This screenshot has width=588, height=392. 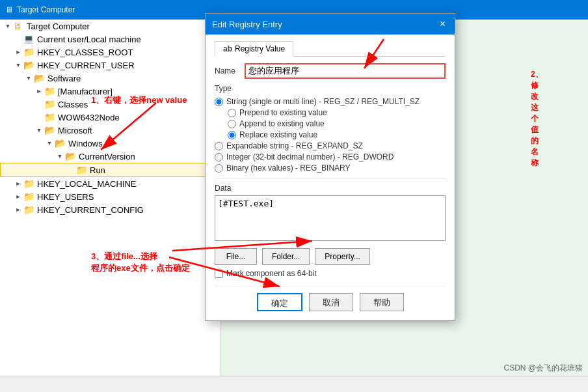 I want to click on name-field-row: Name, so click(x=330, y=71).